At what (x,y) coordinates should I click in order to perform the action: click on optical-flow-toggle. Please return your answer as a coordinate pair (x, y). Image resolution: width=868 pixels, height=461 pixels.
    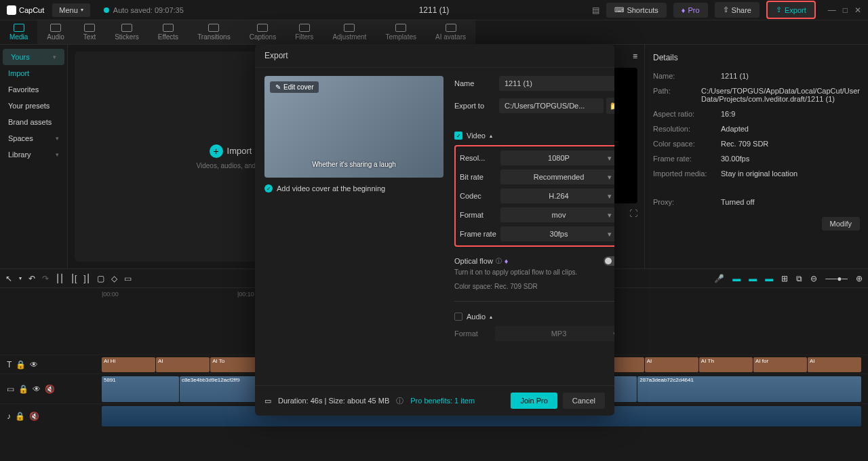
    Looking at the image, I should click on (609, 261).